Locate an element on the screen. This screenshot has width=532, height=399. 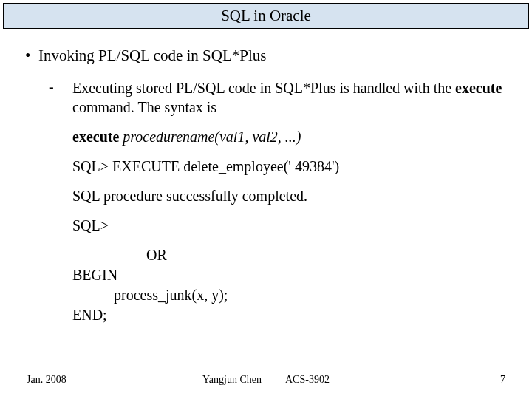
sub-text-pre: Executing stored PL/SQL code in SQL*Plus… is located at coordinates (264, 88).